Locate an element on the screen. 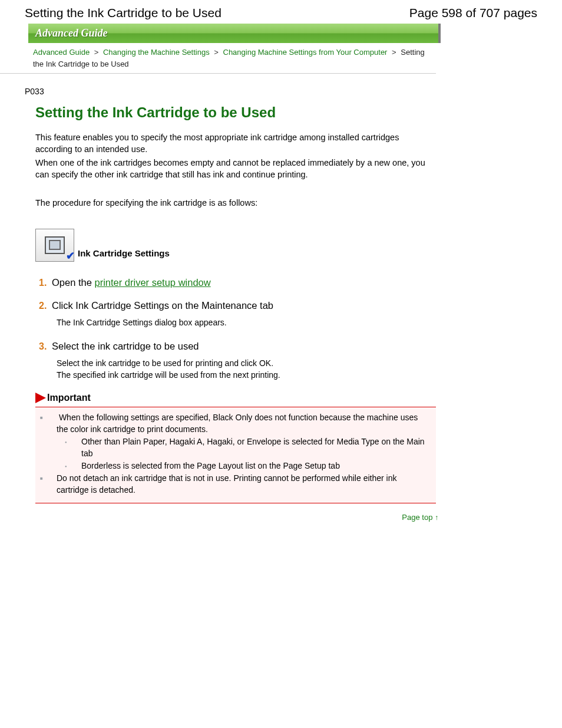 The width and height of the screenshot is (562, 728). step-body: Select the ink cartridge to be used for … is located at coordinates (246, 369).